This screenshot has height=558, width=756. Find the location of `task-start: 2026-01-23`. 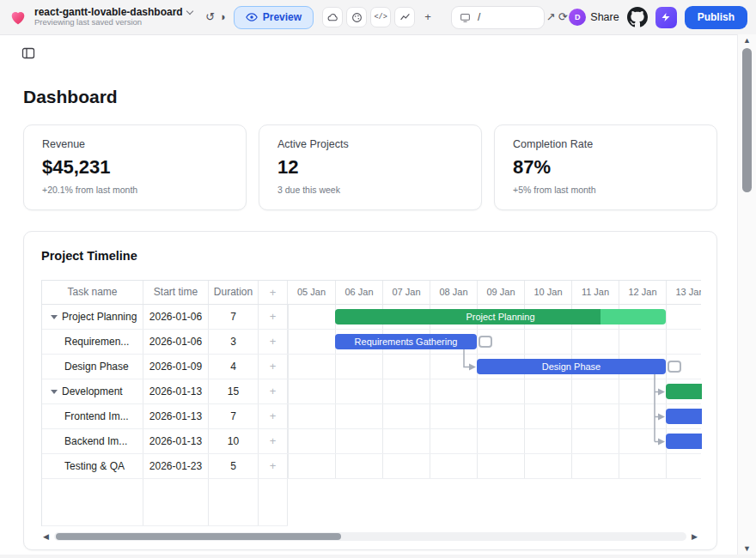

task-start: 2026-01-23 is located at coordinates (176, 466).